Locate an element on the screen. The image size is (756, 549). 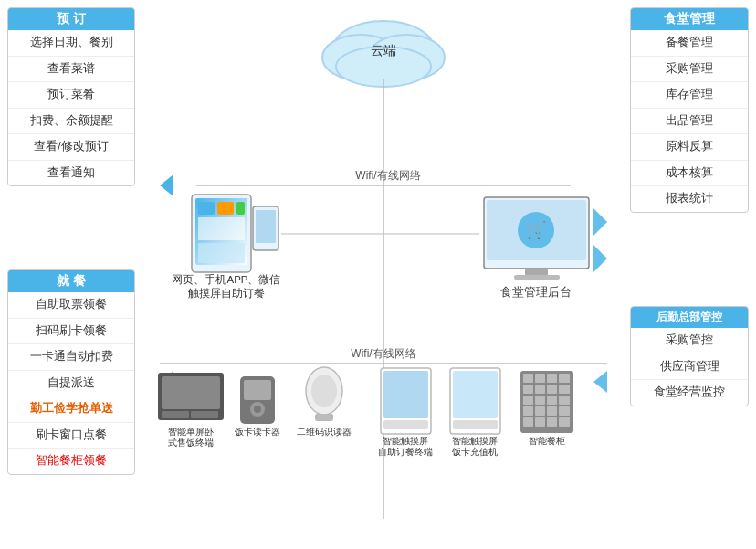
dining-item-1: 自助取票领餐 is located at coordinates (71, 305).